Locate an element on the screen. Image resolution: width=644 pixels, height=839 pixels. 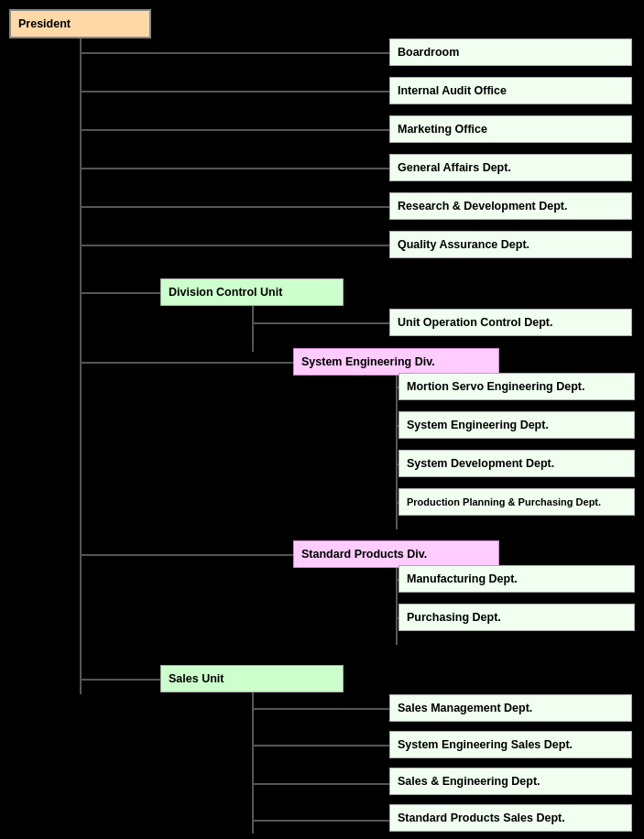
sales-engineering-node: Sales & Engineering Dept. is located at coordinates (511, 781).